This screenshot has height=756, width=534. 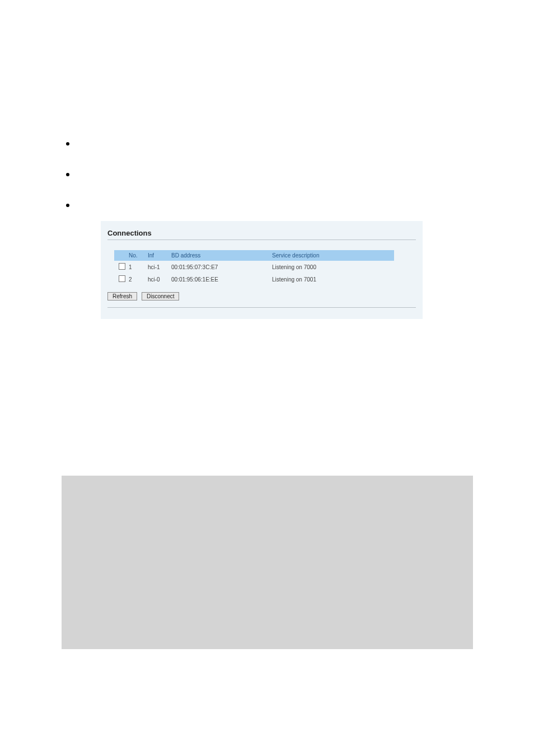 What do you see at coordinates (333, 255) in the screenshot?
I see `col-sd: Service description` at bounding box center [333, 255].